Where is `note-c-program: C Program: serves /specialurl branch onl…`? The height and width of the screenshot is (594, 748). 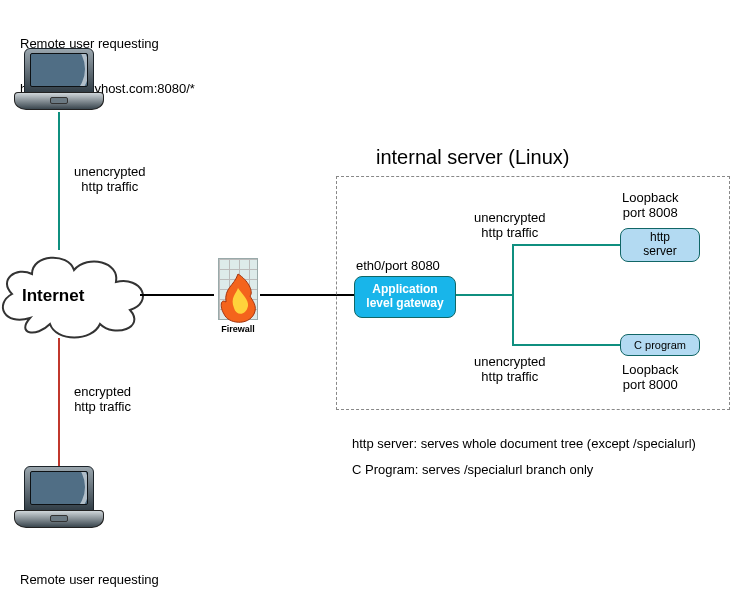 note-c-program: C Program: serves /specialurl branch onl… is located at coordinates (472, 470).